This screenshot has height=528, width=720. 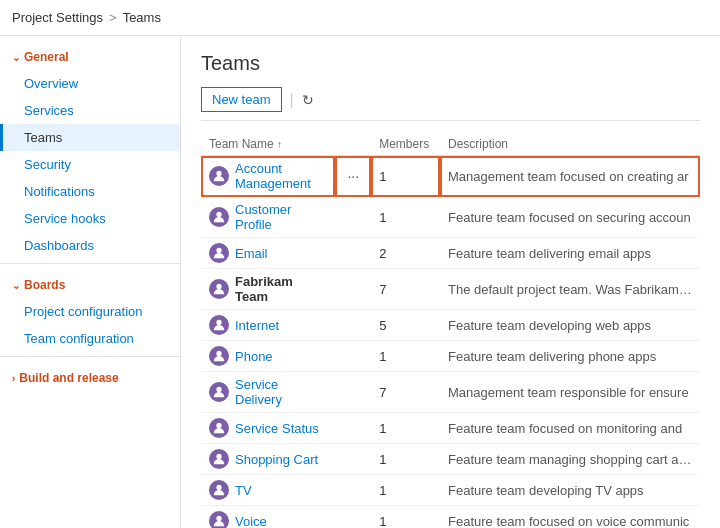 What do you see at coordinates (450, 218) in the screenshot?
I see `table-row: Customer Profile1Feature team focused on…` at bounding box center [450, 218].